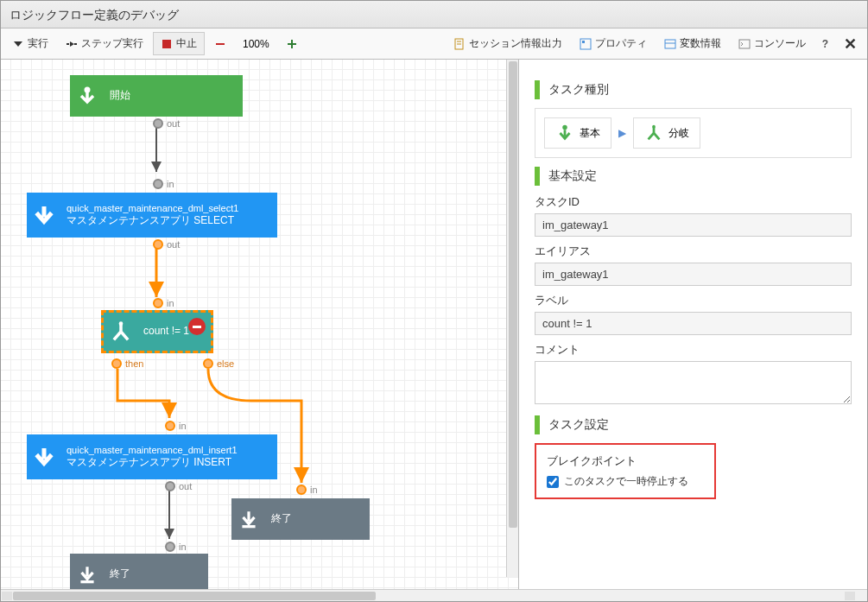 This screenshot has width=868, height=602. Describe the element at coordinates (219, 364) in the screenshot. I see `port-else: else` at that location.